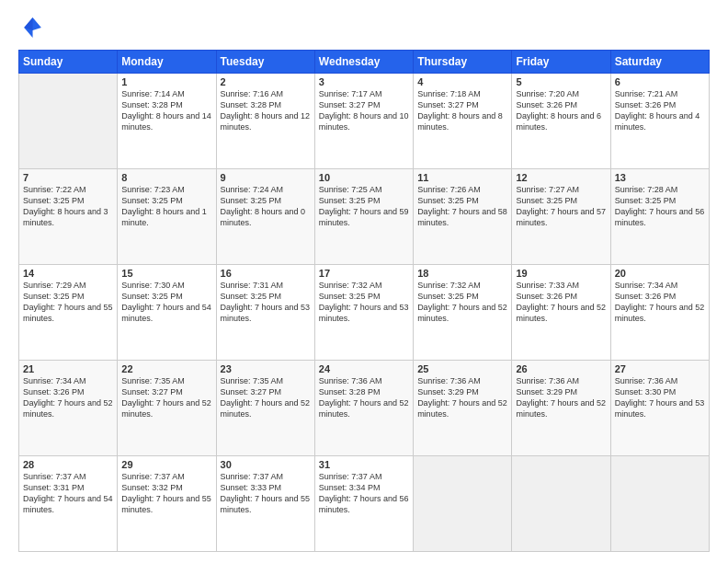 This screenshot has height=563, width=728. Describe the element at coordinates (463, 121) in the screenshot. I see `calendar-cell: 4 Sunrise: 7:18 AMSunset: 3:27 PMDayligh…` at that location.